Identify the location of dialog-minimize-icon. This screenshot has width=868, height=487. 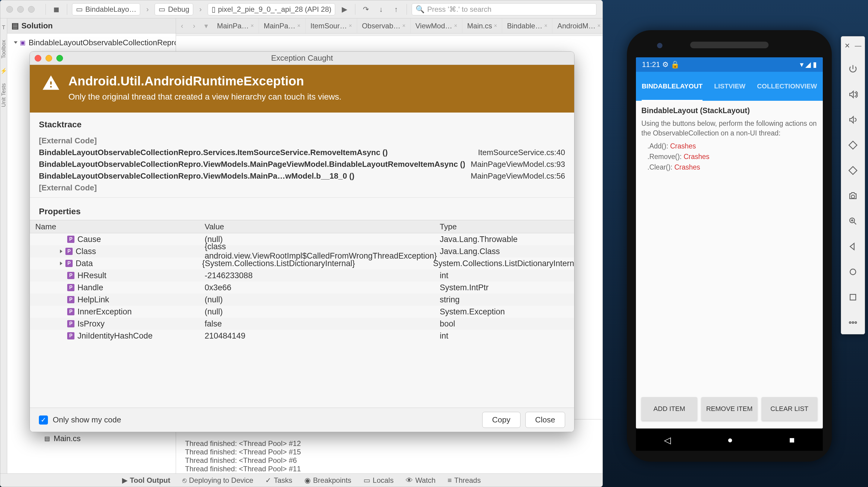
(49, 58).